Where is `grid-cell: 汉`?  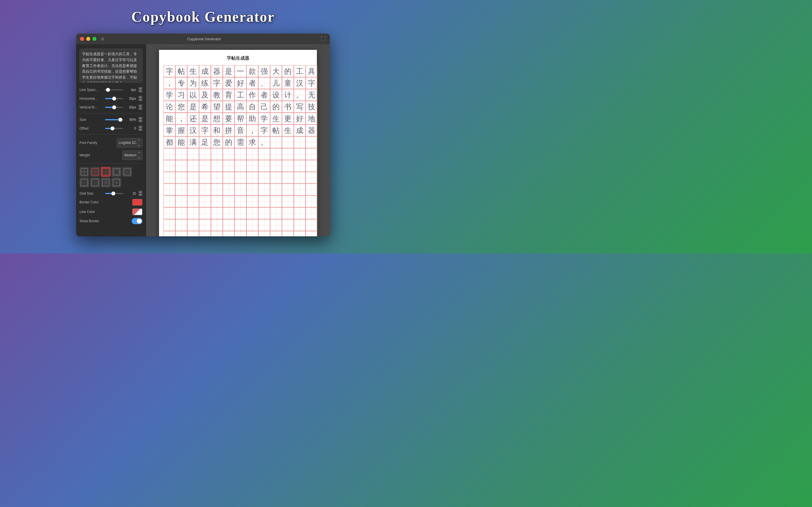 grid-cell: 汉 is located at coordinates (193, 130).